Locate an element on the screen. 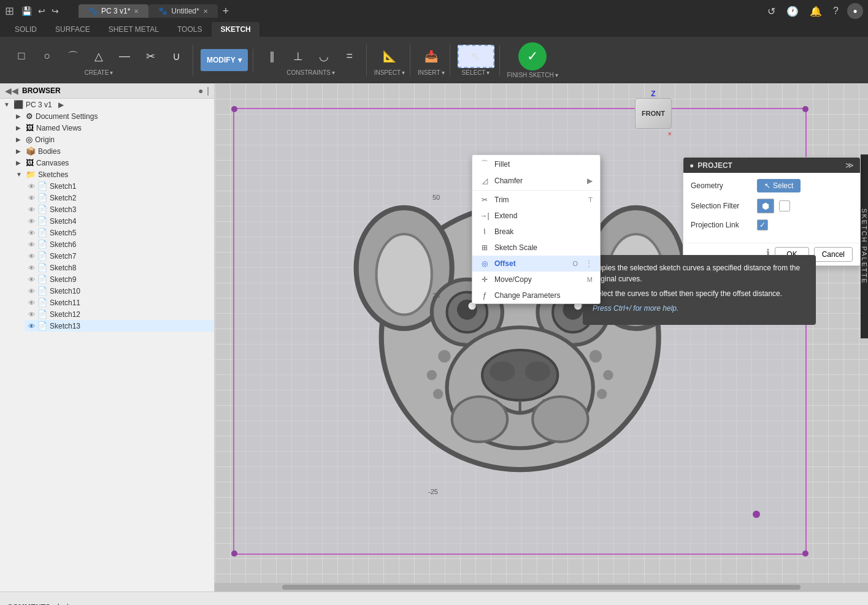  project-icon: ● is located at coordinates (692, 166).